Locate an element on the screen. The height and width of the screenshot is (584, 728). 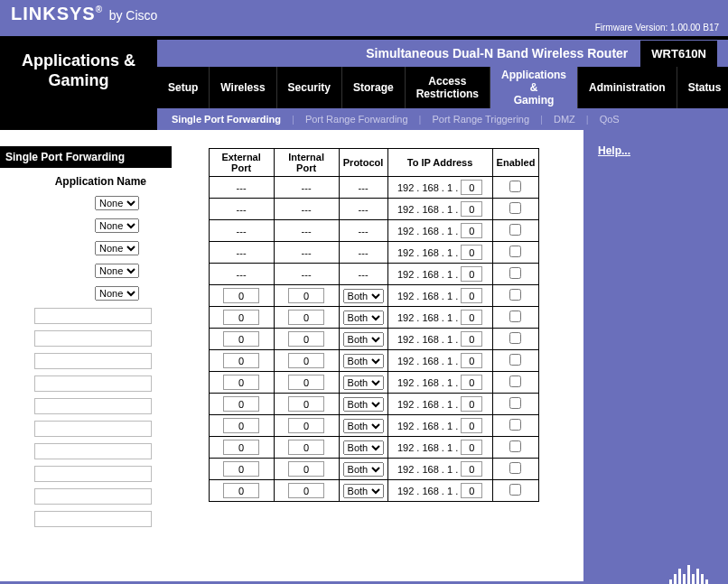
tab-setup: Setup is located at coordinates (183, 88).